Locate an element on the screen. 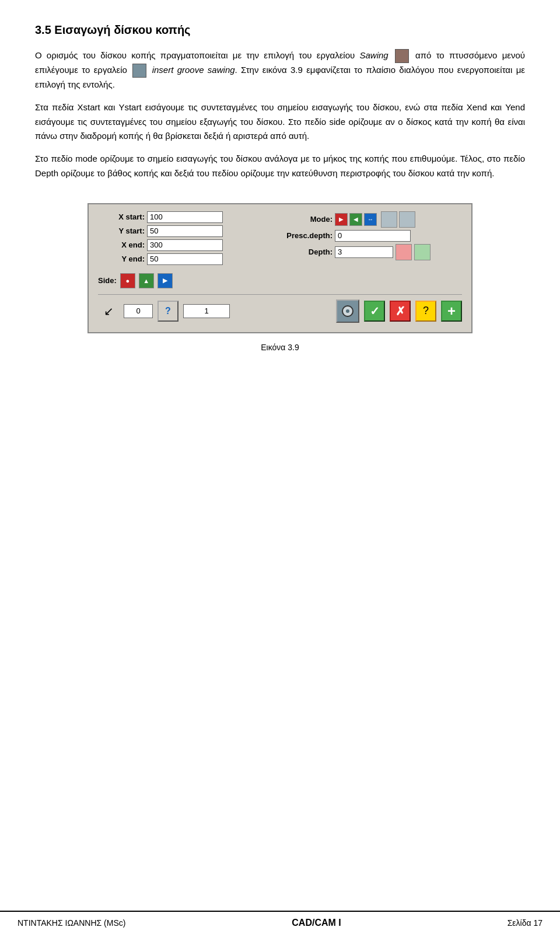  mode-label: Mode: is located at coordinates (309, 219).